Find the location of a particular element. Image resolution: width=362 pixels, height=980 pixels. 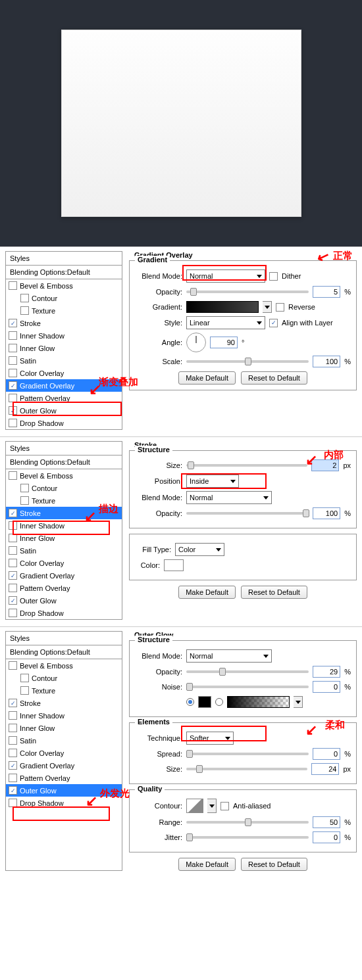

angle-input: 90 is located at coordinates (224, 342).